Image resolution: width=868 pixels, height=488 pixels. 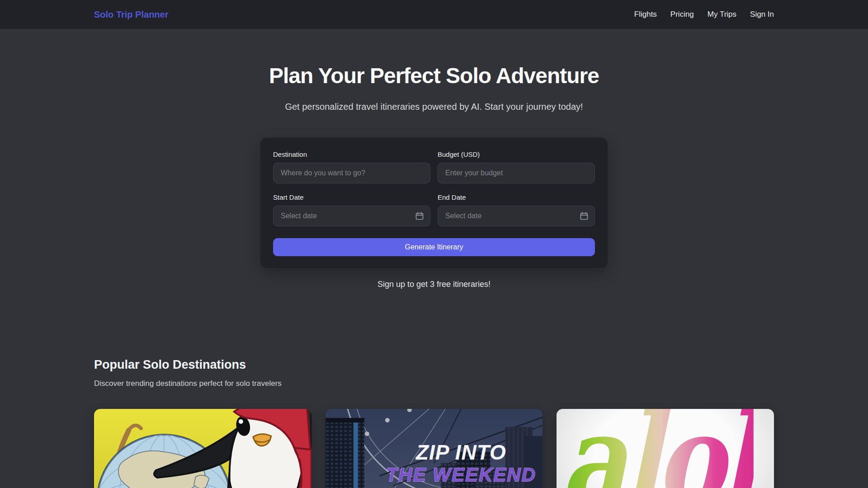 I want to click on destination-card-penguin, so click(x=203, y=448).